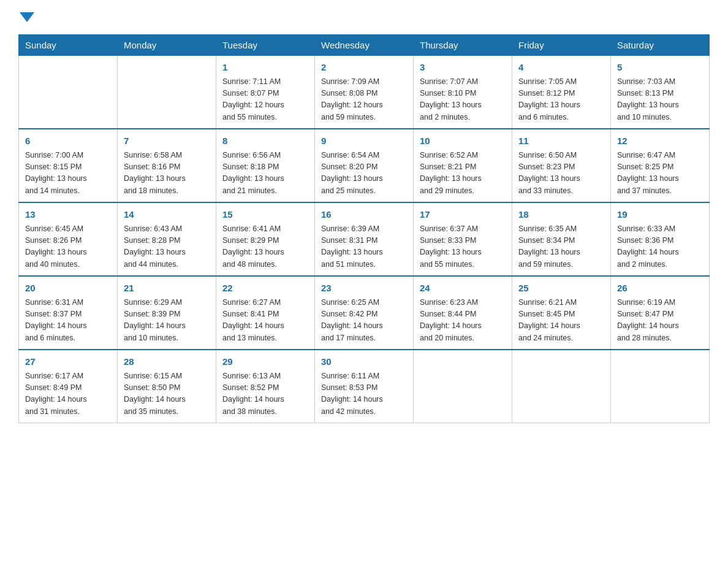 The height and width of the screenshot is (563, 728). Describe the element at coordinates (660, 247) in the screenshot. I see `day-info: Sunrise: 6:33 AM Sunset: 8:36 PM Dayligh…` at that location.